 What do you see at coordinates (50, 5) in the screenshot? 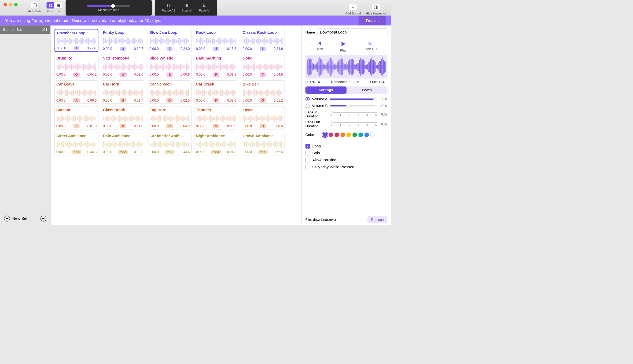
I see `grid-view-button` at bounding box center [50, 5].